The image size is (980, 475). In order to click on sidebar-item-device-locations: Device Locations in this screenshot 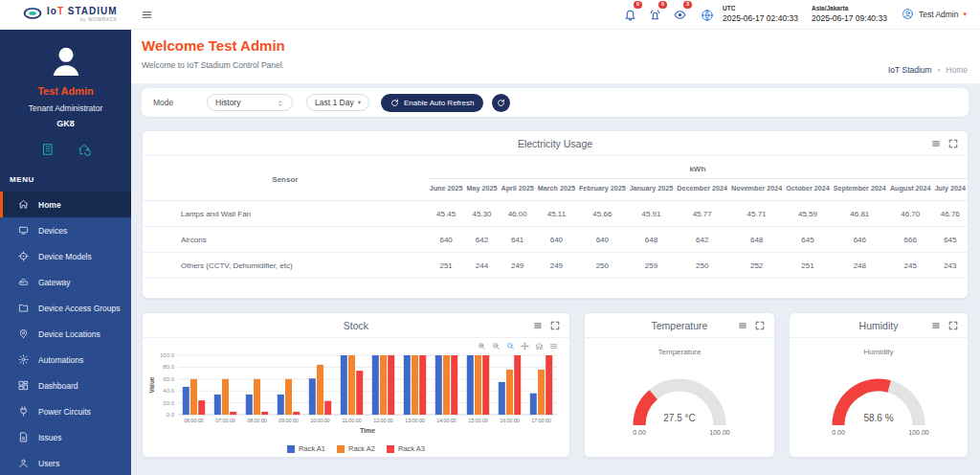, I will do `click(65, 333)`.